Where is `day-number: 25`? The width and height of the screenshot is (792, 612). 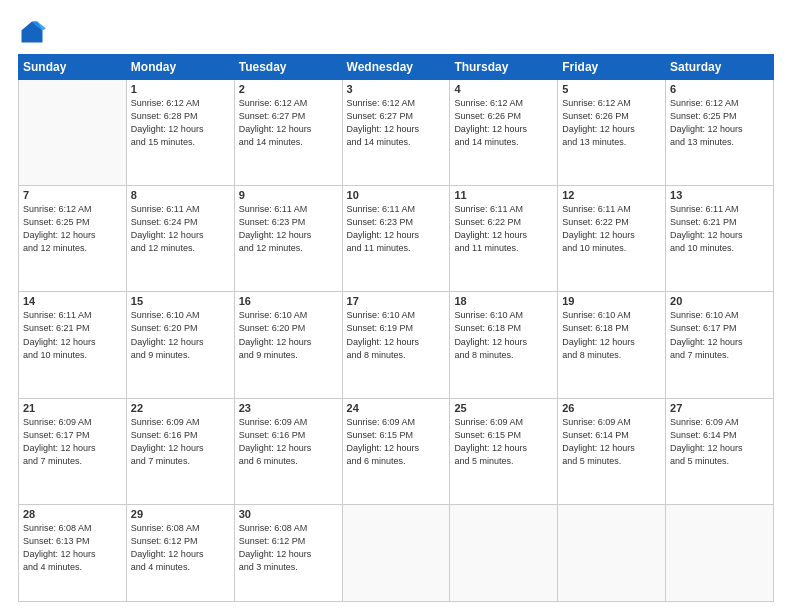
day-number: 25 is located at coordinates (504, 408).